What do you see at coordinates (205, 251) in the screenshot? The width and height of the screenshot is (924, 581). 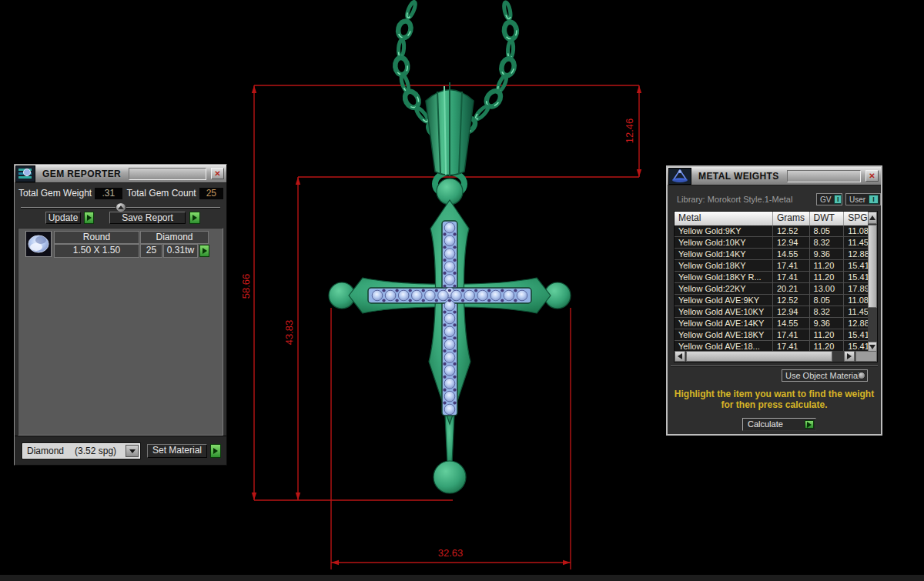 I see `gem-row-go-icon` at bounding box center [205, 251].